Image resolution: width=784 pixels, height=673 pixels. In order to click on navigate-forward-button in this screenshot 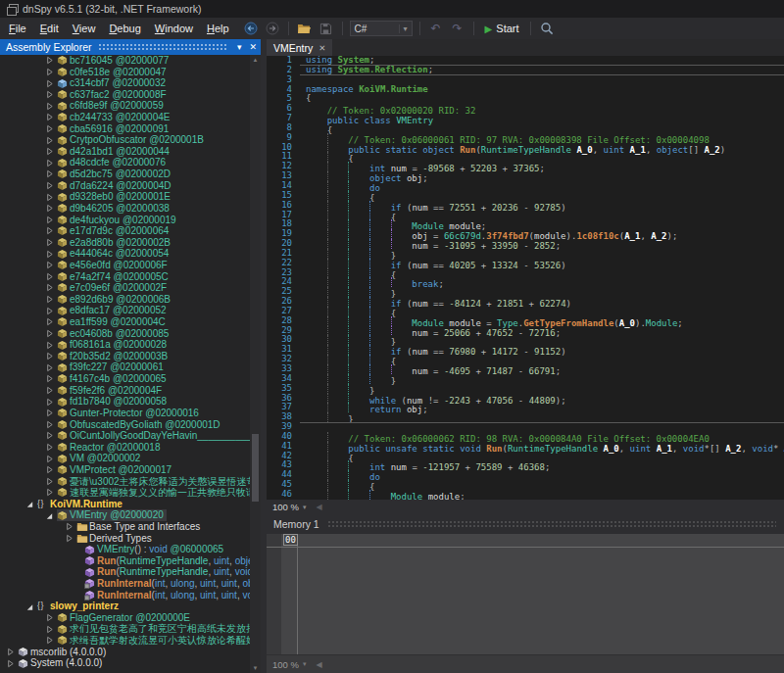, I will do `click(272, 28)`.